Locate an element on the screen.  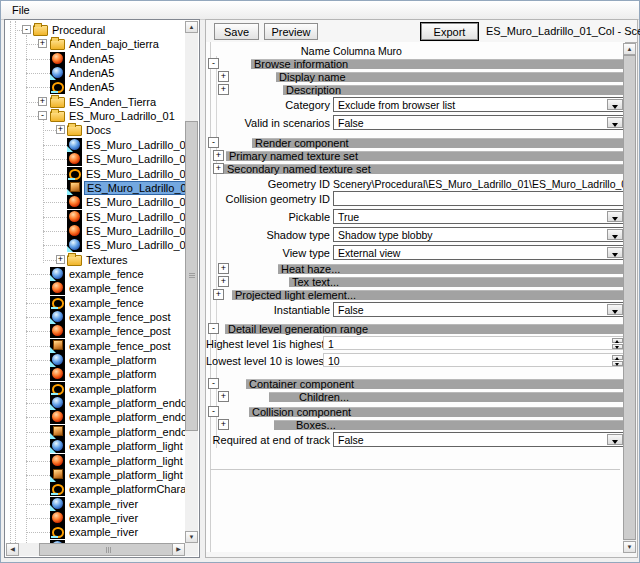
tree-item-label: ES_Muro_Ladrillo_01Col is located at coordinates (134, 245).